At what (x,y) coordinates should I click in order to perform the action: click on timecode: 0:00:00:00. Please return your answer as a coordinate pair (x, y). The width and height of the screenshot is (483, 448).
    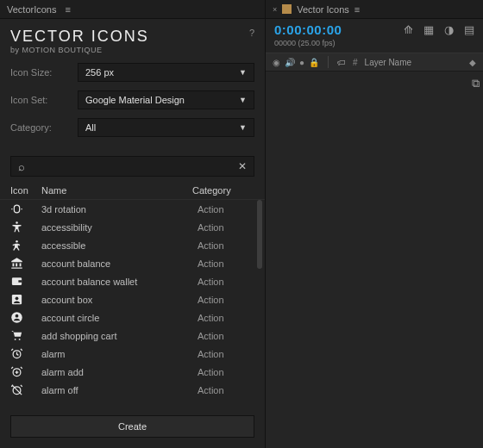
    Looking at the image, I should click on (308, 29).